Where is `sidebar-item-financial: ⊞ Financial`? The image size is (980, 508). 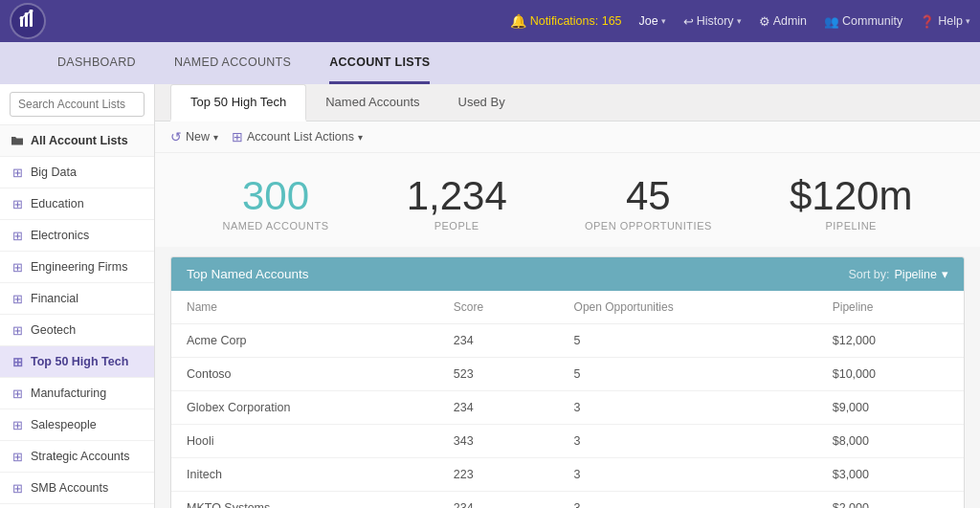
sidebar-item-financial: ⊞ Financial is located at coordinates (77, 298).